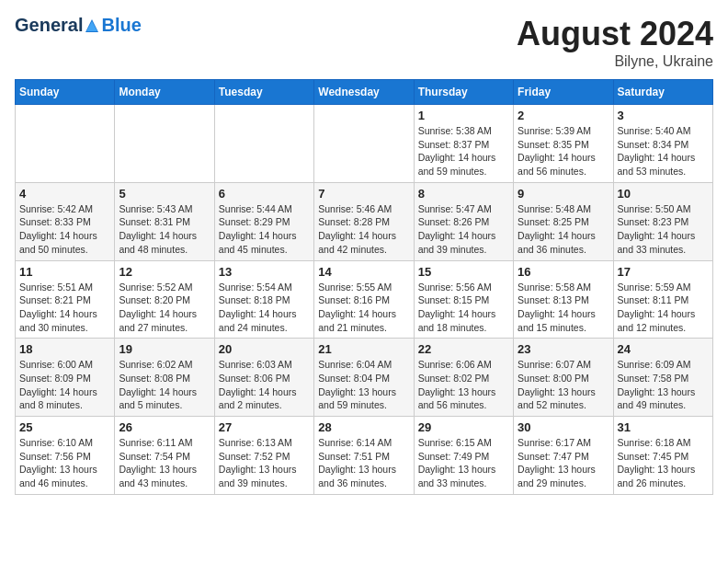 This screenshot has width=728, height=563. Describe the element at coordinates (165, 456) in the screenshot. I see `calendar-cell: 26Sunrise: 6:11 AM Sunset: 7:54 PM Dayli…` at that location.